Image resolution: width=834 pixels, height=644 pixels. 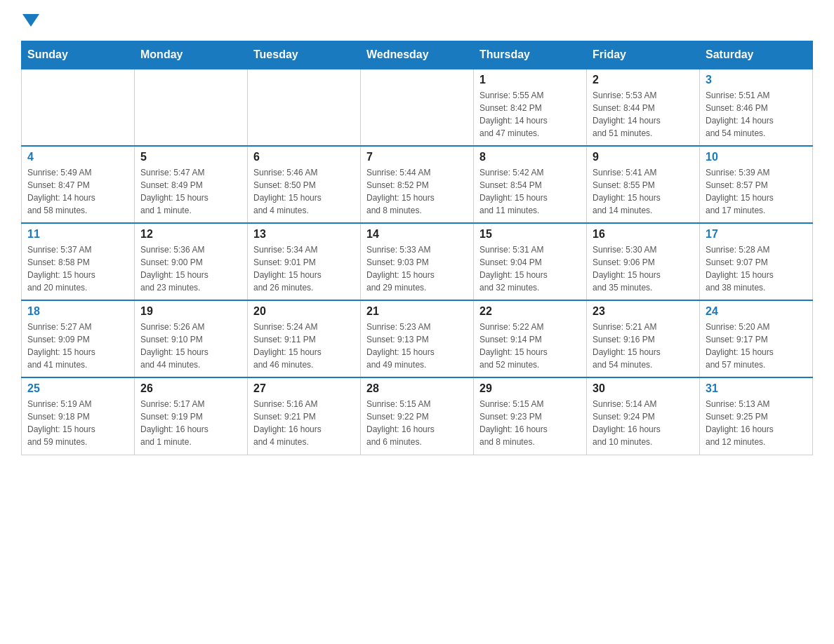 What do you see at coordinates (191, 55) in the screenshot?
I see `weekday-header-monday: Monday` at bounding box center [191, 55].